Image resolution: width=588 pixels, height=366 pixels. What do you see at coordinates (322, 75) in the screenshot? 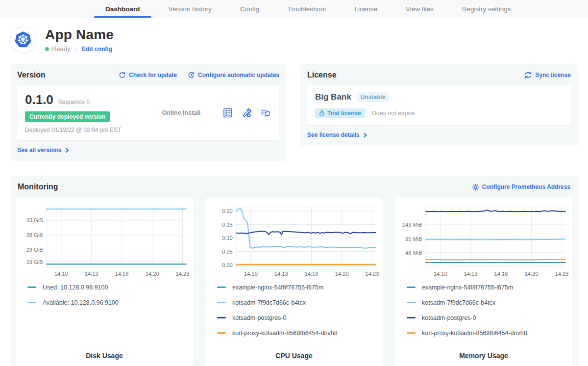
I see `license-card-title: License` at bounding box center [322, 75].